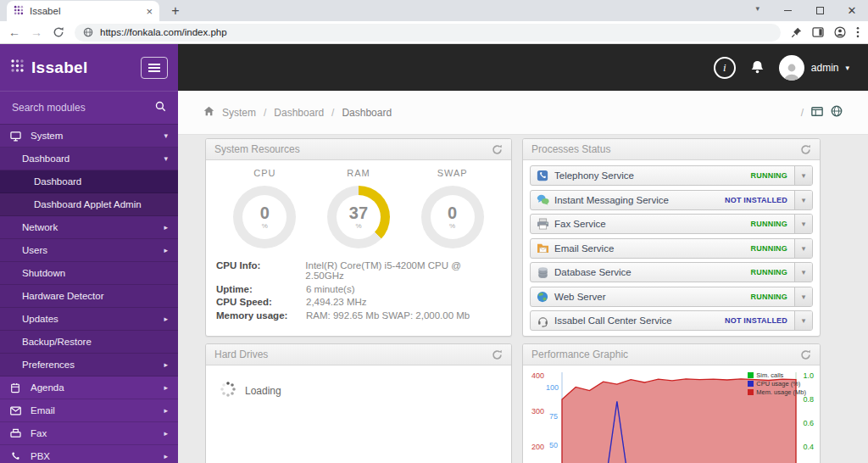 Image resolution: width=868 pixels, height=463 pixels. What do you see at coordinates (89, 365) in the screenshot?
I see `sidebar-item-preferences: Preferences ▸` at bounding box center [89, 365].